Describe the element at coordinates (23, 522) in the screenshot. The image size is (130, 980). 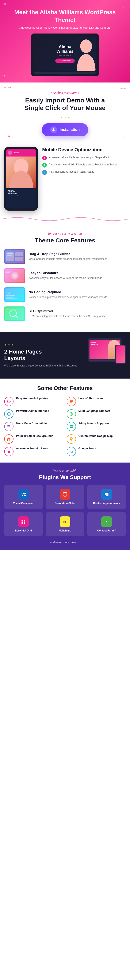
I see `plugin-icon-eg` at that location.